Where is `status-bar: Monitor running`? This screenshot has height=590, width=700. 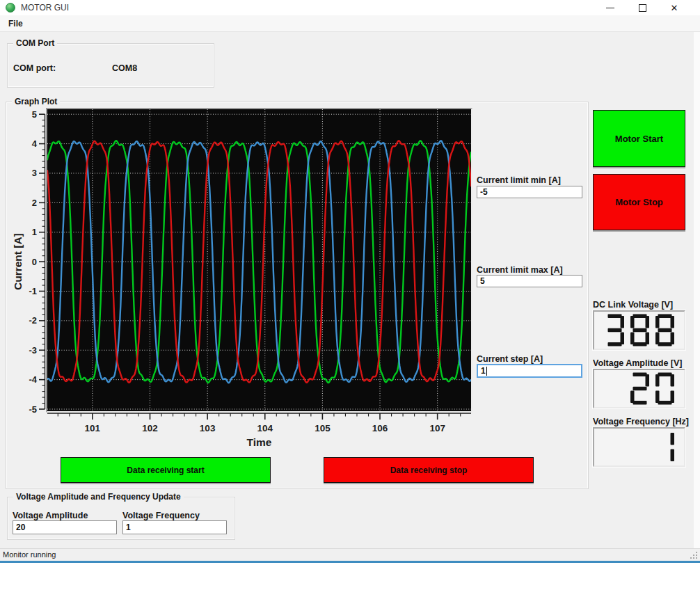 status-bar: Monitor running is located at coordinates (350, 555).